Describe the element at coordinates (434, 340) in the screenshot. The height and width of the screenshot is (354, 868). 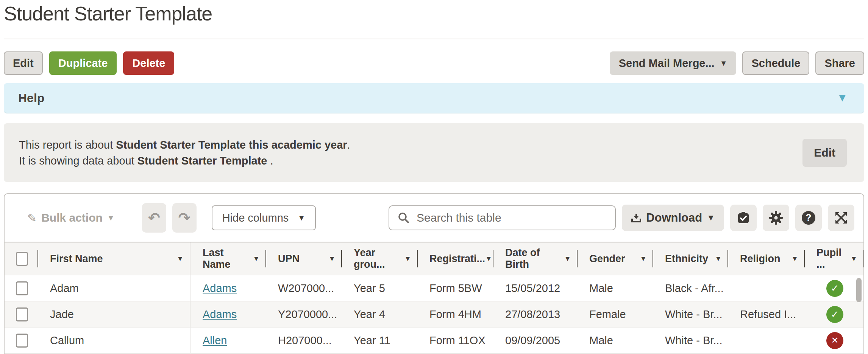
I see `table-row: Callum Allen H207000... Year 11 Form 11O…` at that location.